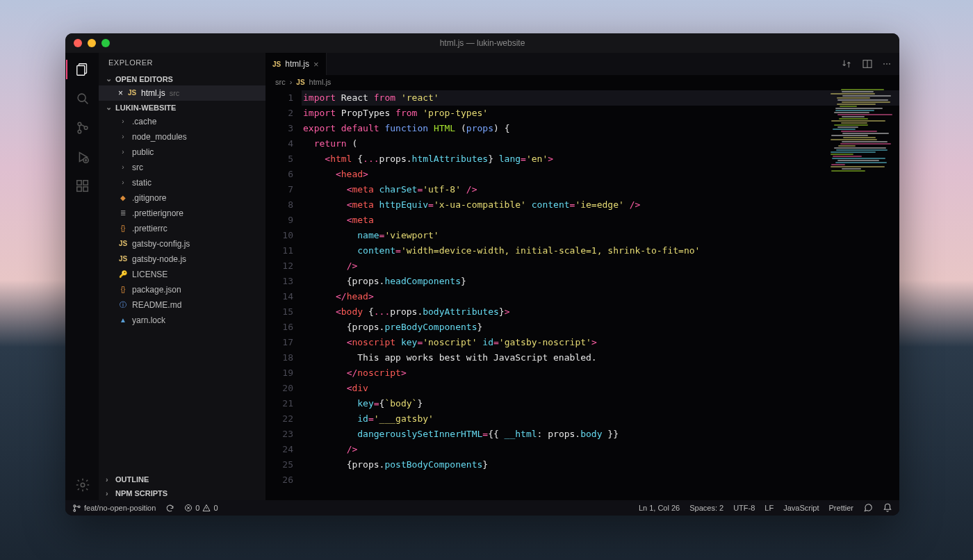 This screenshot has height=560, width=973. I want to click on window-title: html.js — lukin-website, so click(482, 43).